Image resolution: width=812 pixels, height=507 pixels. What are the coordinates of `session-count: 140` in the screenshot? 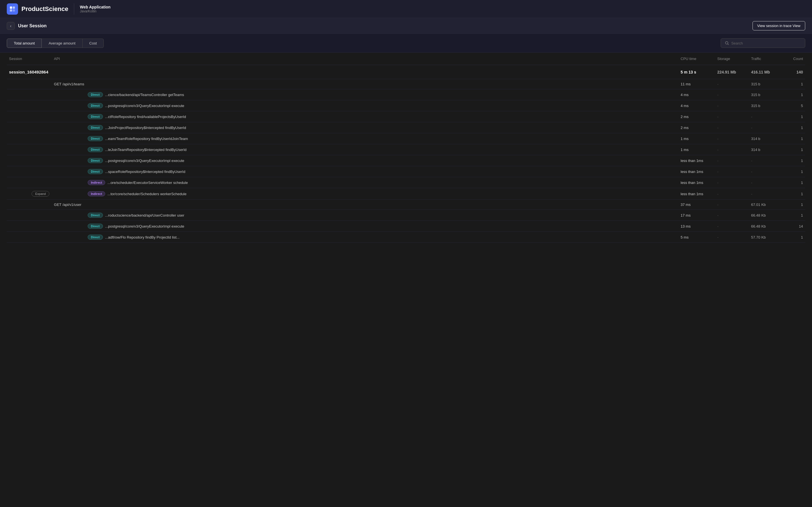 It's located at (794, 72).